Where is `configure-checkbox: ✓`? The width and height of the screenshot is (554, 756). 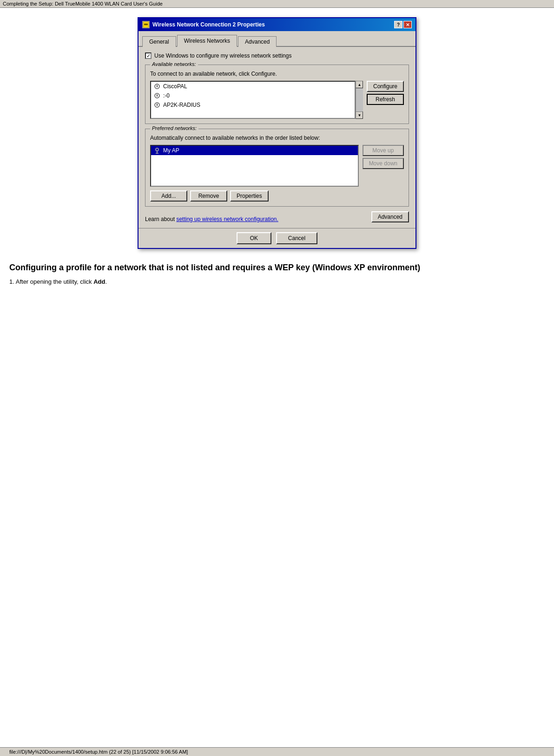 configure-checkbox: ✓ is located at coordinates (148, 56).